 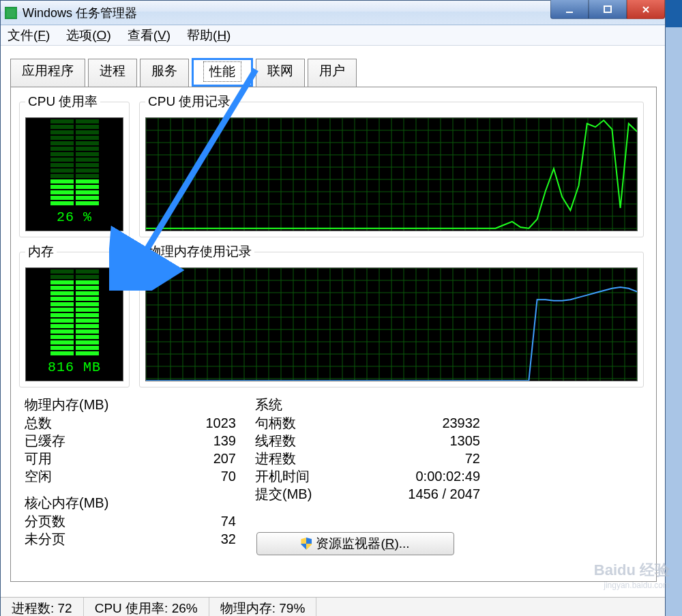 I want to click on physmem-free: 70, so click(x=228, y=476).